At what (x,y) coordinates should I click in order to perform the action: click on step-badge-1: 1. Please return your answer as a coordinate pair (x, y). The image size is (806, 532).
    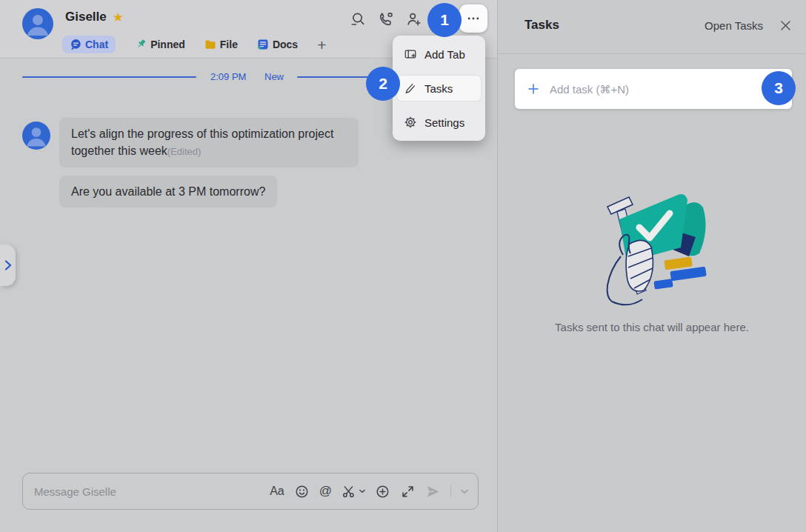
    Looking at the image, I should click on (444, 20).